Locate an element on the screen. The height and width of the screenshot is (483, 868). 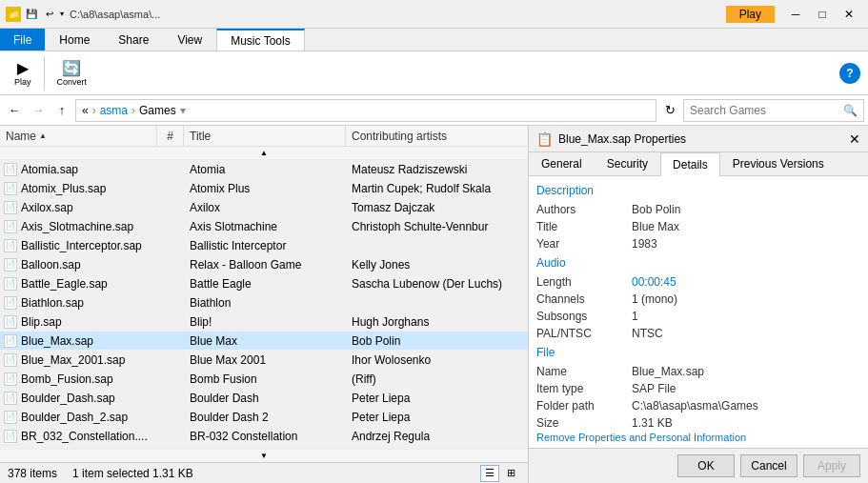
tab-view: View is located at coordinates (190, 40).